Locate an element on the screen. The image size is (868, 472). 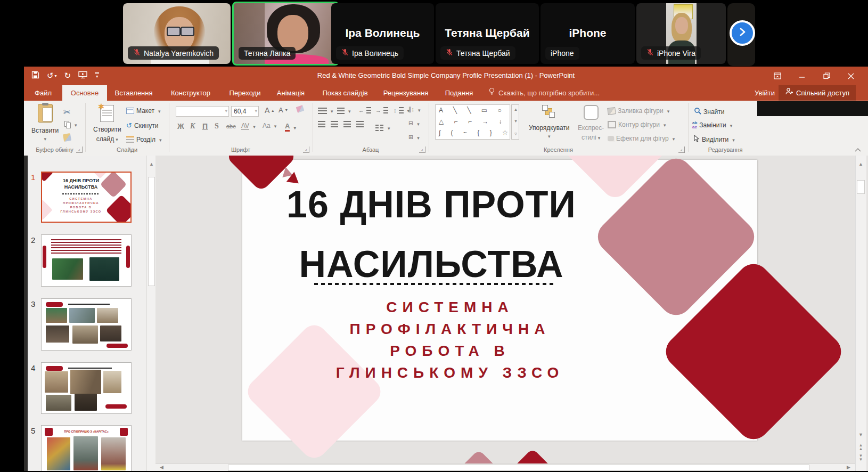
replace-button: abac Замінити is located at coordinates (713, 125).